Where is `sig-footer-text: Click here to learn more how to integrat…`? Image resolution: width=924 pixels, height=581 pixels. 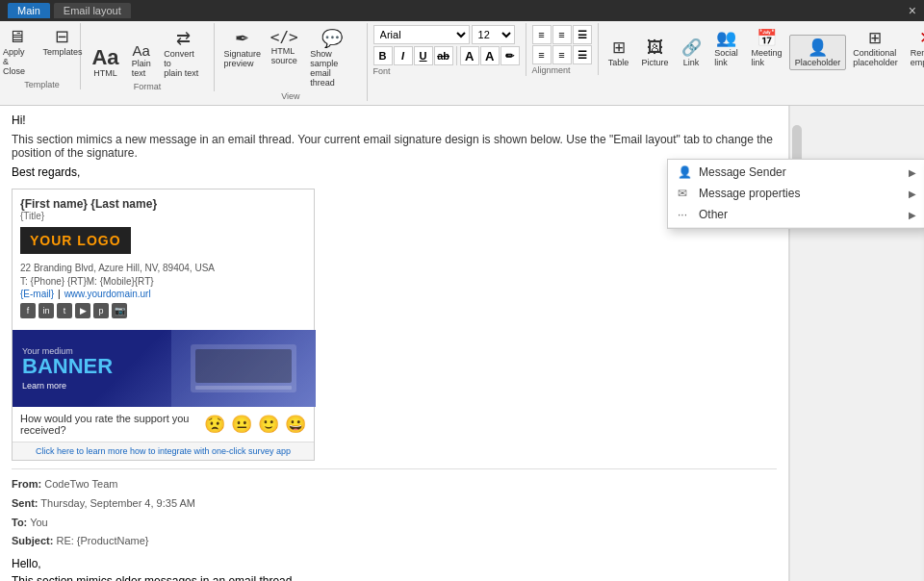
sig-footer-text: Click here to learn more how to integrat… is located at coordinates (164, 451).